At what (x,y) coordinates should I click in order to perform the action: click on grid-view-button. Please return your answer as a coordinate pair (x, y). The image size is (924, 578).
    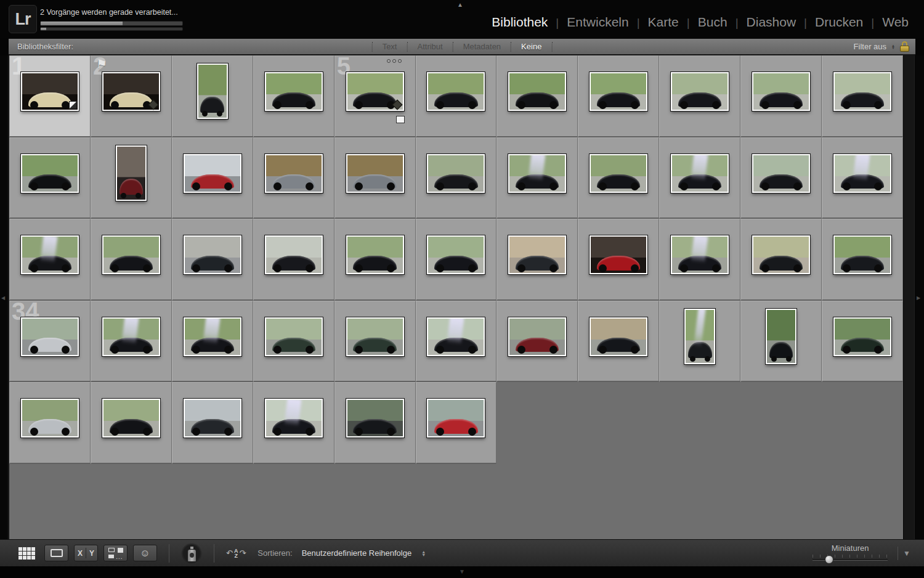
    Looking at the image, I should click on (27, 553).